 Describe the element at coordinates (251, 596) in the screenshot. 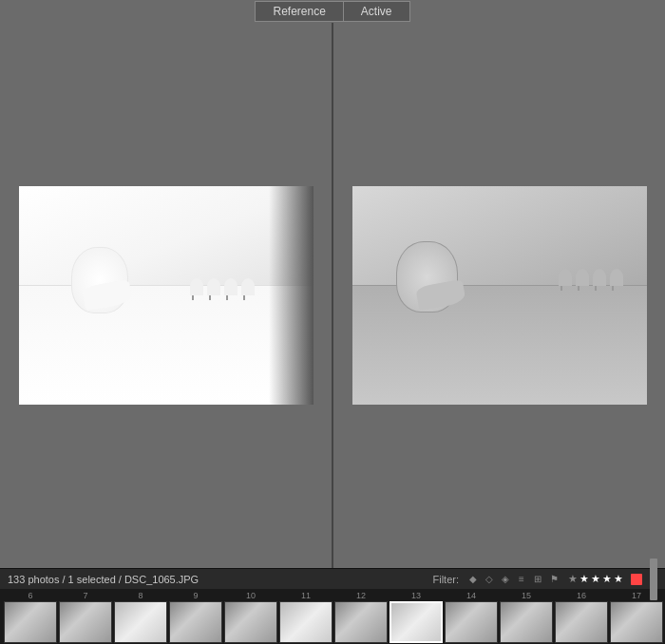

I see `thumb-number-10: 10` at that location.